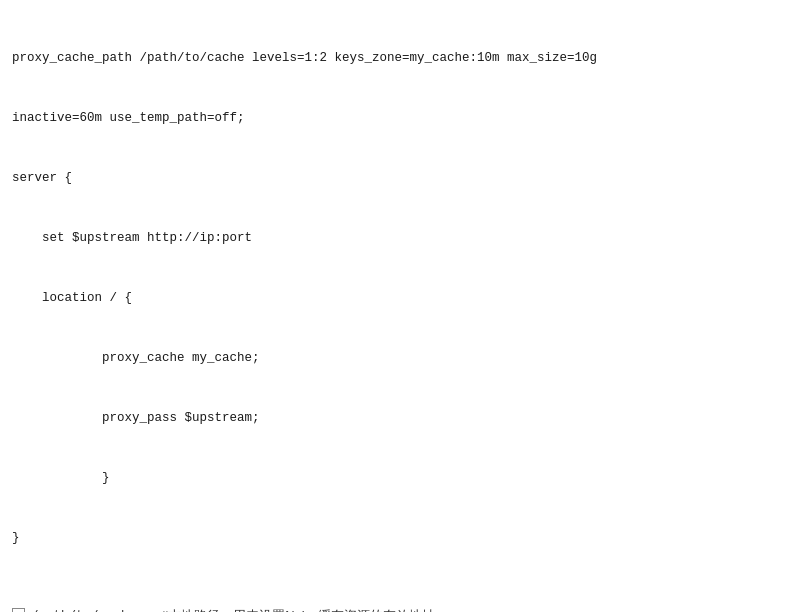 The image size is (794, 612). Describe the element at coordinates (397, 478) in the screenshot. I see `code-line-8: }` at that location.